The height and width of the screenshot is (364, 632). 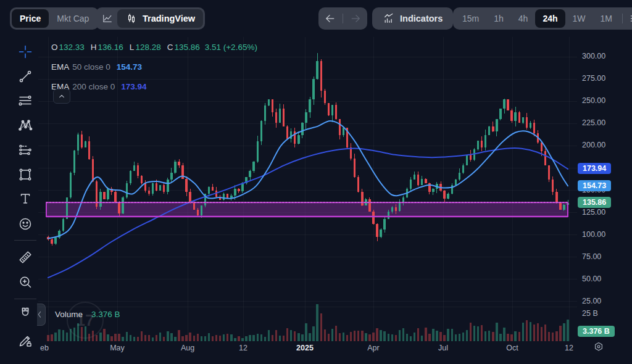 What do you see at coordinates (499, 19) in the screenshot?
I see `timeframe-1h: 1h` at bounding box center [499, 19].